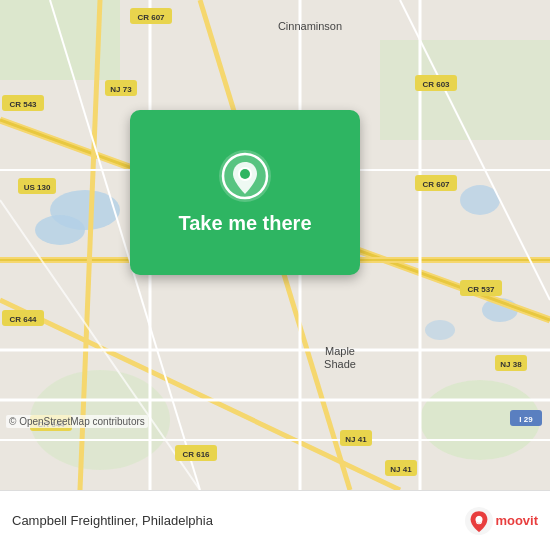  What do you see at coordinates (481, 290) in the screenshot?
I see `svg-text: CR 537` at bounding box center [481, 290].